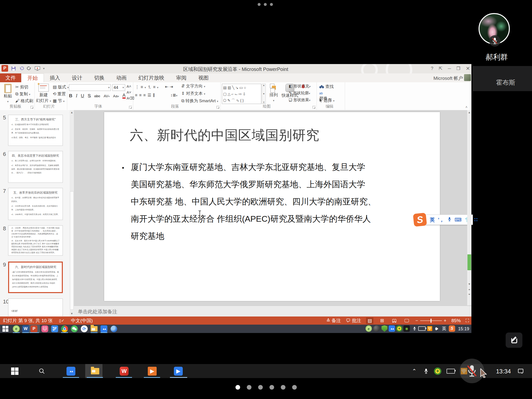  I want to click on media-player-icon: ▶, so click(152, 371).